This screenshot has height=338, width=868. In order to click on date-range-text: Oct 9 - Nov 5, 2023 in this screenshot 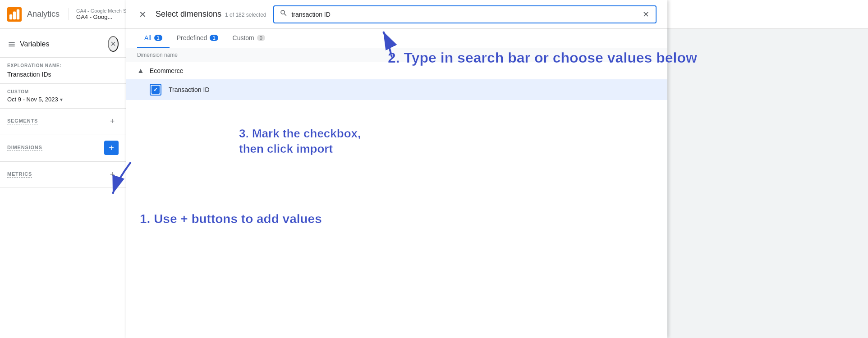, I will do `click(32, 99)`.